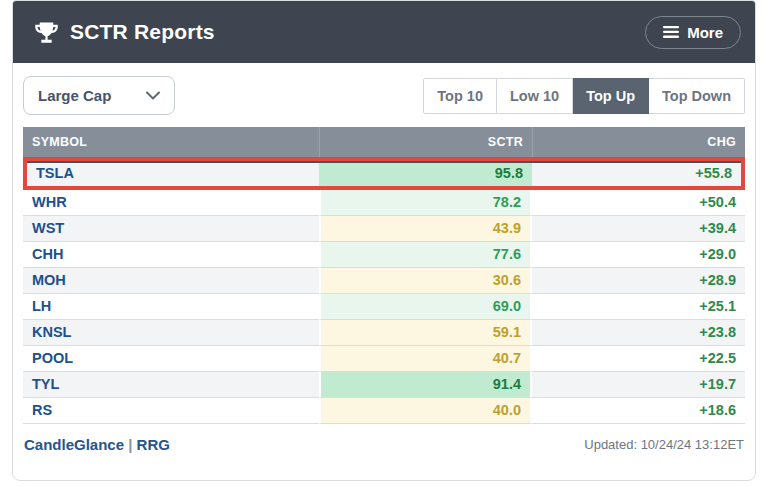 The height and width of the screenshot is (487, 768). Describe the element at coordinates (384, 32) in the screenshot. I see `titlebar: SCTR Reports More` at that location.